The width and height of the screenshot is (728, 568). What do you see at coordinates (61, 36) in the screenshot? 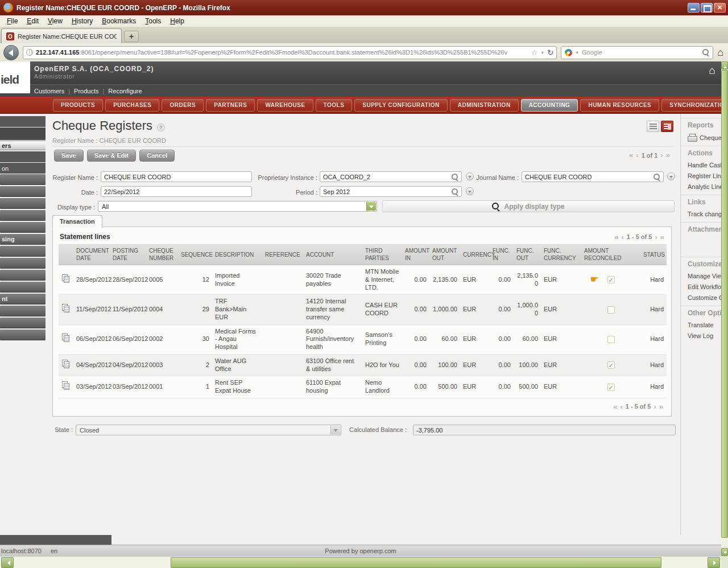
I see `browser-tab: O Register Name:CHEQUE EUR COORD - Open.…` at bounding box center [61, 36].